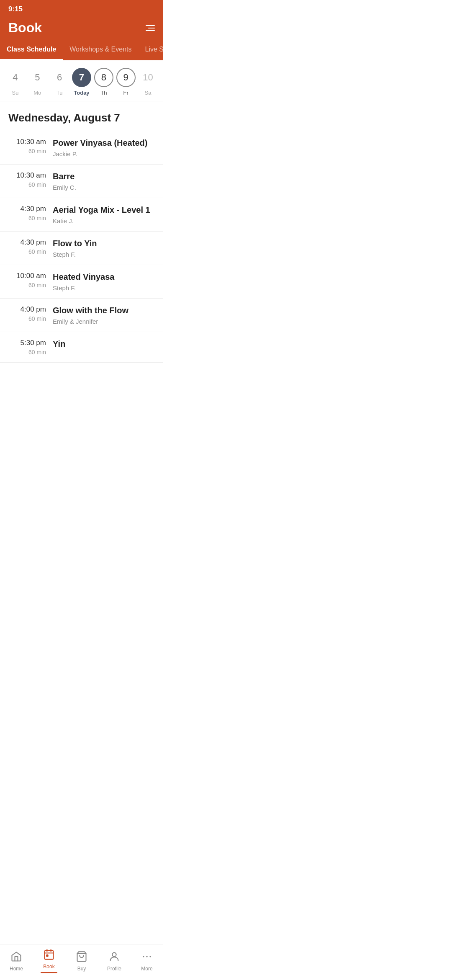 This screenshot has width=452, height=980. What do you see at coordinates (81, 93) in the screenshot?
I see `day-label-7: Today` at bounding box center [81, 93].